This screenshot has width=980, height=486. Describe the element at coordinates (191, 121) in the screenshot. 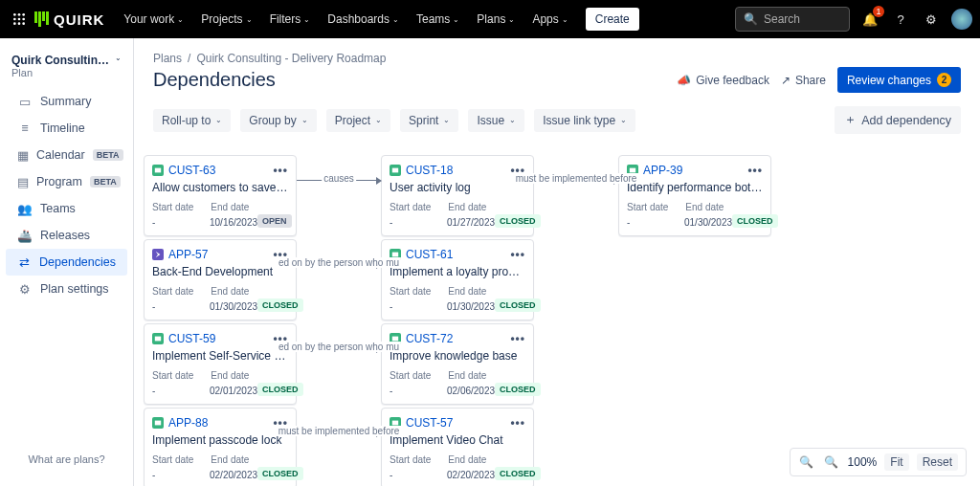

I see `filter-roll-up-to: Roll-up to⌄` at that location.